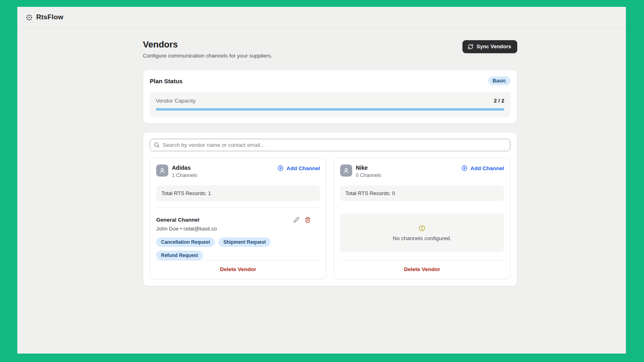  Describe the element at coordinates (29, 18) in the screenshot. I see `brand-logo-icon` at that location.